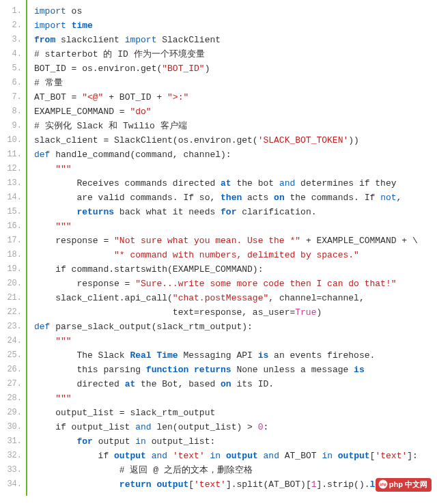 Image resolution: width=437 pixels, height=504 pixels. What do you see at coordinates (13, 269) in the screenshot?
I see `line-number: 19.` at bounding box center [13, 269].